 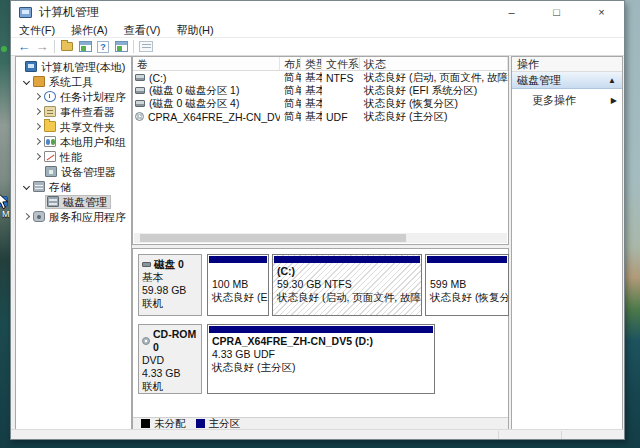 What do you see at coordinates (320, 90) in the screenshot?
I see `volume-row: (磁盘 0 磁盘分区 1) 简单 基本 状态良好 (EFI 系统分区)` at bounding box center [320, 90].